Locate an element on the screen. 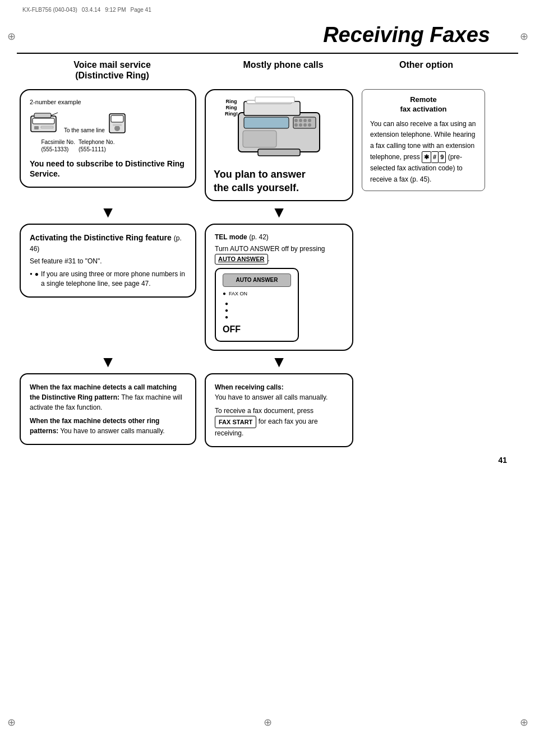 This screenshot has width=535, height=756. page-number: 41 is located at coordinates (268, 460).